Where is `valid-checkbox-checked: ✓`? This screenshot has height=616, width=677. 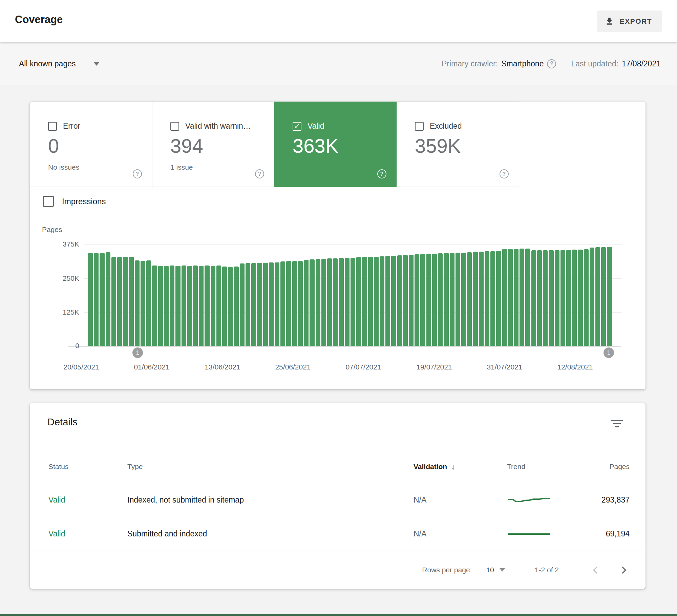
valid-checkbox-checked: ✓ is located at coordinates (297, 126).